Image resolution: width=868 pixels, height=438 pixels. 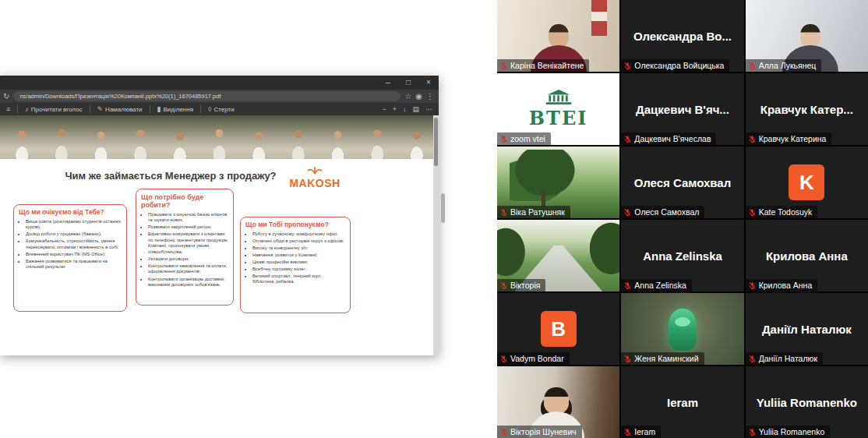 I want to click on save-icon: ↓, so click(x=405, y=109).